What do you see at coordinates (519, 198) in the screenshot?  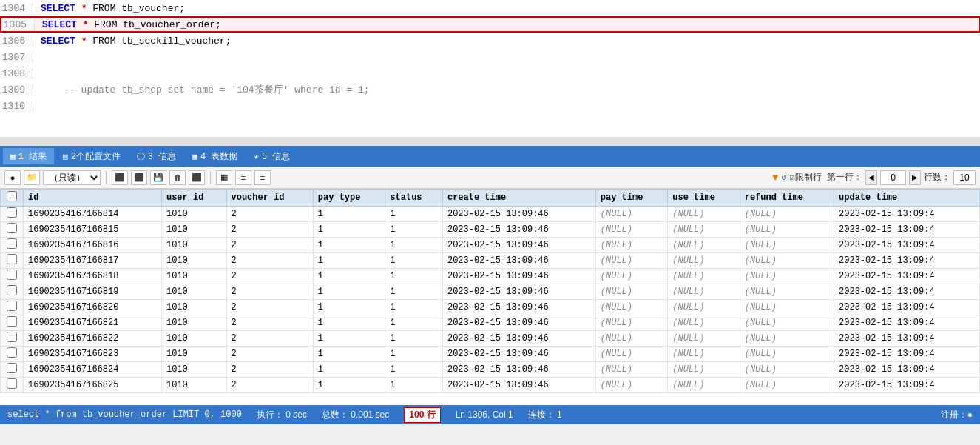 I see `col-header-create_time: create_time` at bounding box center [519, 198].